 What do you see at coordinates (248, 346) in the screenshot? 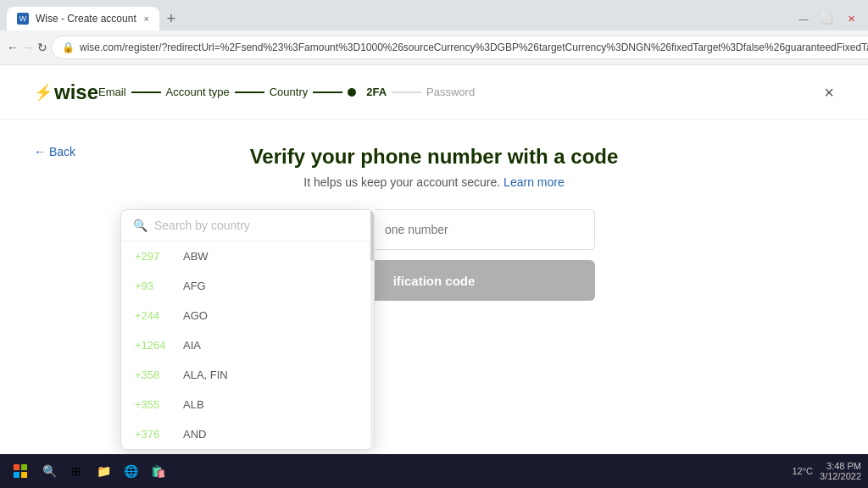
I see `country-list: +297 ABW +93 AFG +244 AGO +1264` at bounding box center [248, 346].